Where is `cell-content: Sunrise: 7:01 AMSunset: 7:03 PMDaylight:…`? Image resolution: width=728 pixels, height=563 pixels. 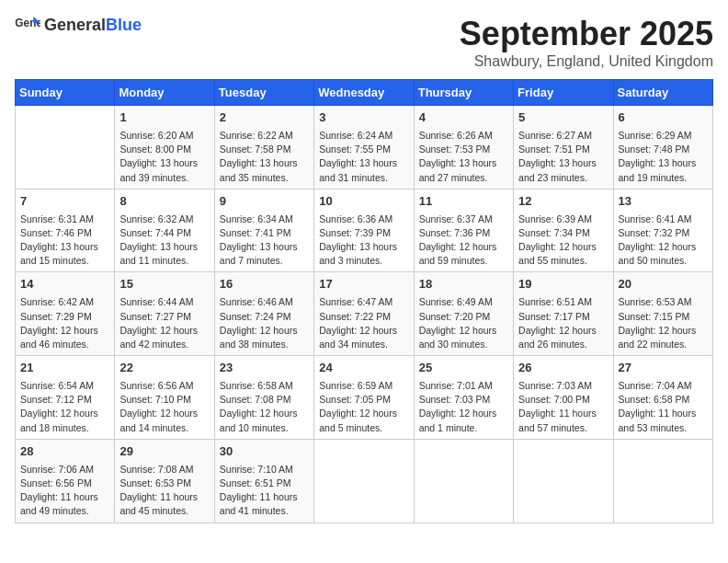
cell-content: Sunrise: 7:01 AMSunset: 7:03 PMDaylight:… is located at coordinates (463, 407).